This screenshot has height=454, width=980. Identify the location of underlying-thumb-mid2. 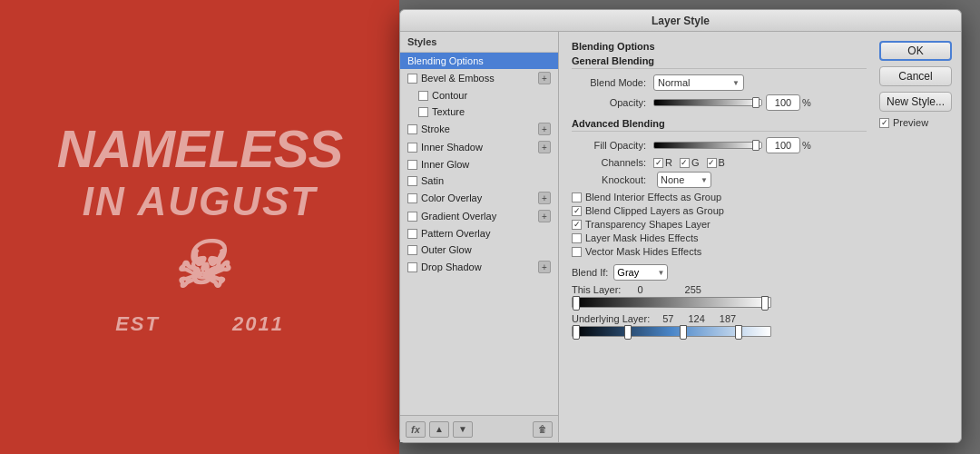
(683, 332).